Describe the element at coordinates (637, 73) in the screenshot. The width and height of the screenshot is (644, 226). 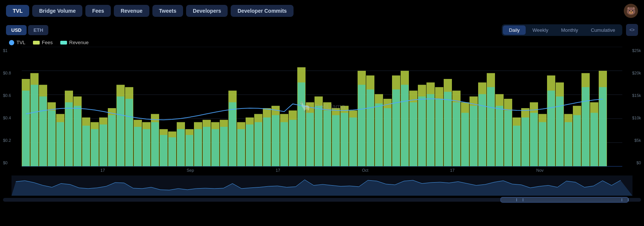
I see `y-right-1: $20k` at that location.